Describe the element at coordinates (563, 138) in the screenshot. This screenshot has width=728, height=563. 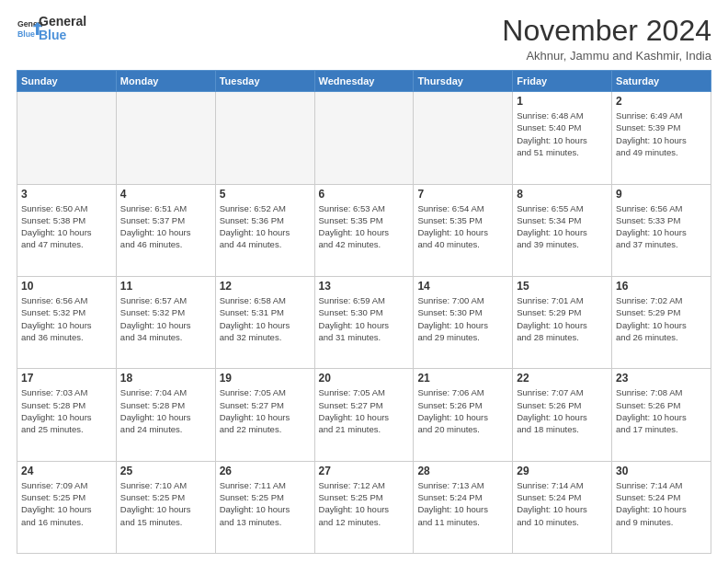
I see `calendar-cell: 1Sunrise: 6:48 AM Sunset: 5:40 PM Daylig…` at that location.